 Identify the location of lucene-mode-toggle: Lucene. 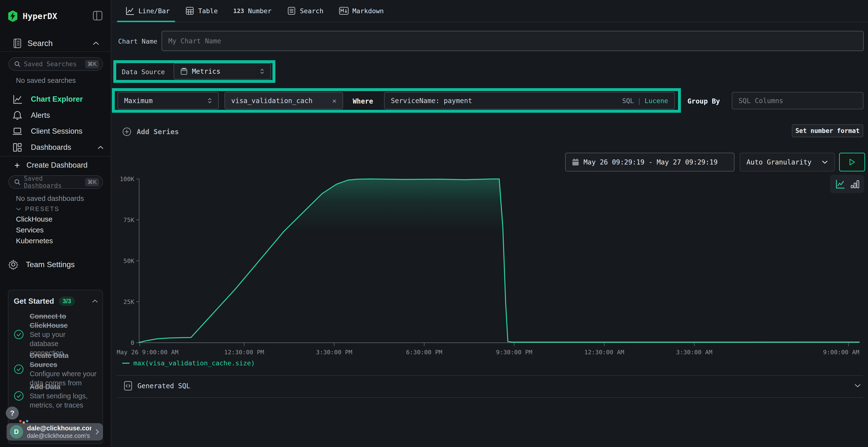
(656, 101).